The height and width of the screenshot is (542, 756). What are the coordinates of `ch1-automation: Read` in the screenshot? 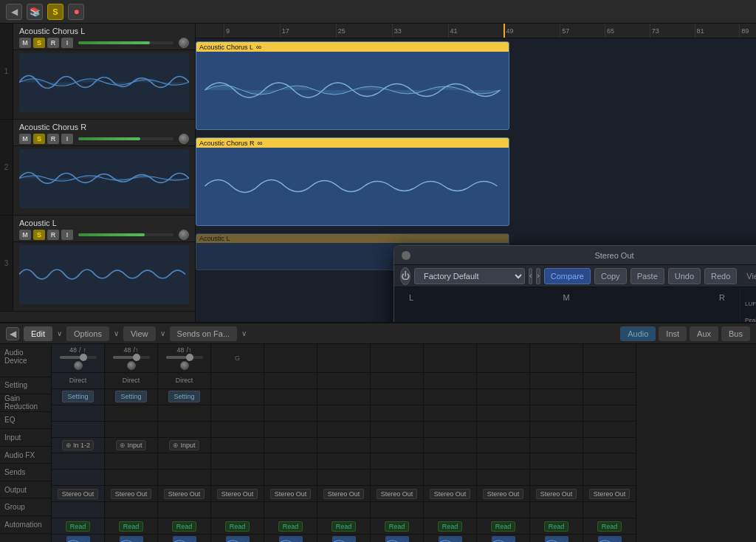 It's located at (78, 526).